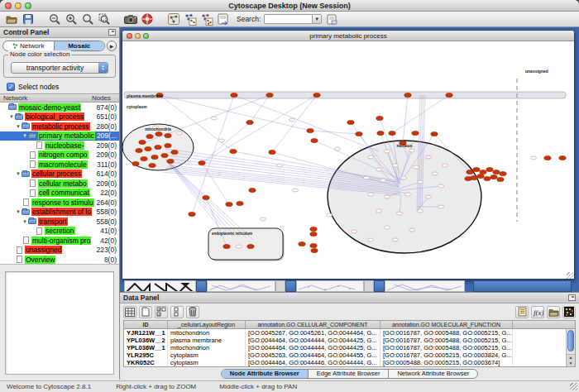 The width and height of the screenshot is (579, 392). Describe the element at coordinates (60, 174) in the screenshot. I see `tree-row: ▼cellular process614(0)` at that location.